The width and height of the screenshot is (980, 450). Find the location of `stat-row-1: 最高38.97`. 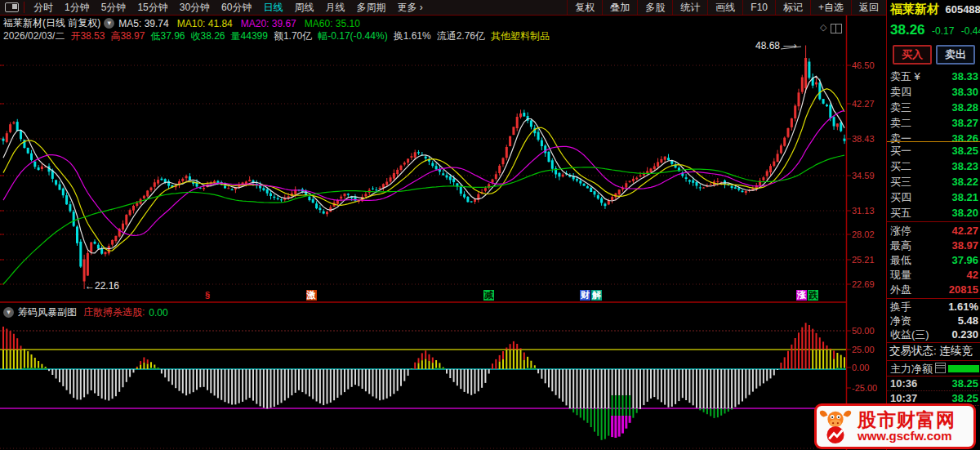

stat-row-1: 最高38.97 is located at coordinates (933, 246).